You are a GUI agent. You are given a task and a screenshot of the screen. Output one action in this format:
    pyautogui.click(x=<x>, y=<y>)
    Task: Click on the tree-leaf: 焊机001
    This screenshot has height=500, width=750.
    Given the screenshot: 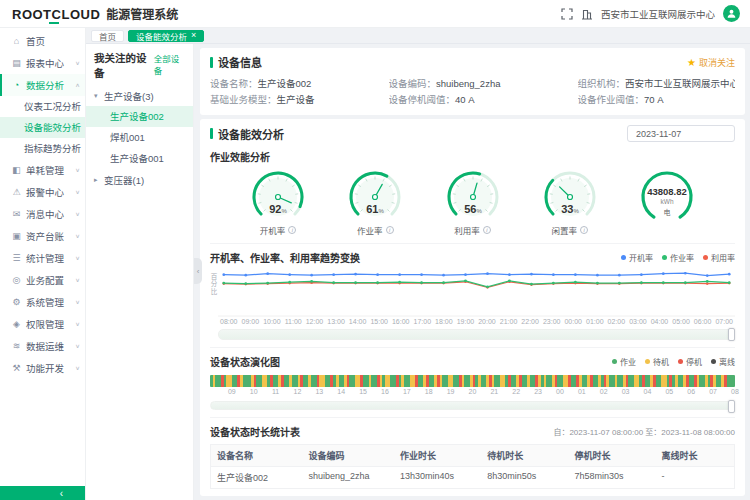 What is the action you would take?
    pyautogui.click(x=140, y=138)
    